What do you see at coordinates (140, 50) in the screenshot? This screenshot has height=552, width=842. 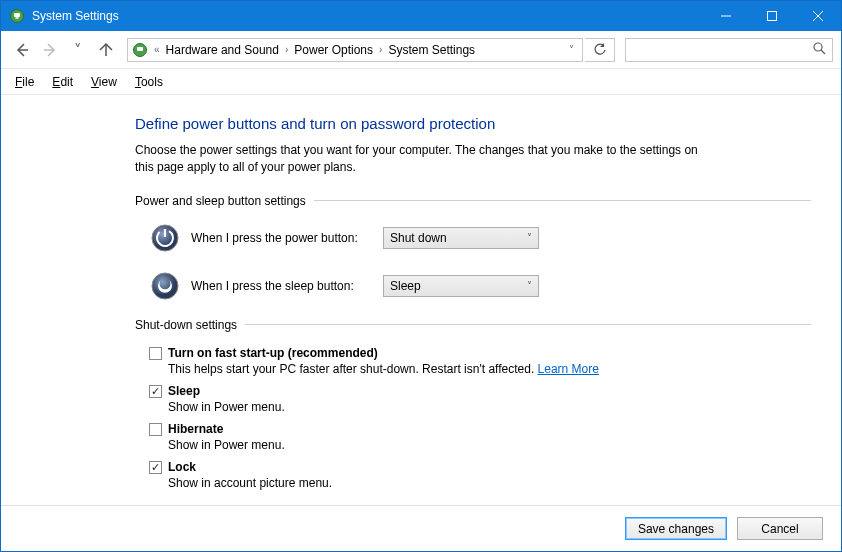 I see `control-panel-icon` at bounding box center [140, 50].